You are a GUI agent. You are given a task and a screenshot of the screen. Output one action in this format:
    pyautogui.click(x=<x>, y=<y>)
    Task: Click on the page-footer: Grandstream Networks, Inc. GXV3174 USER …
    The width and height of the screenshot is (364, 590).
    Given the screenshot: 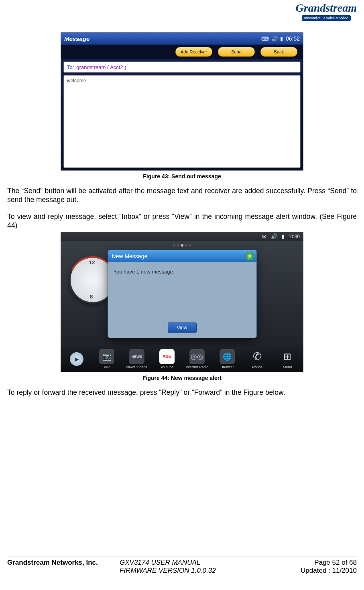 What is the action you would take?
    pyautogui.click(x=182, y=566)
    